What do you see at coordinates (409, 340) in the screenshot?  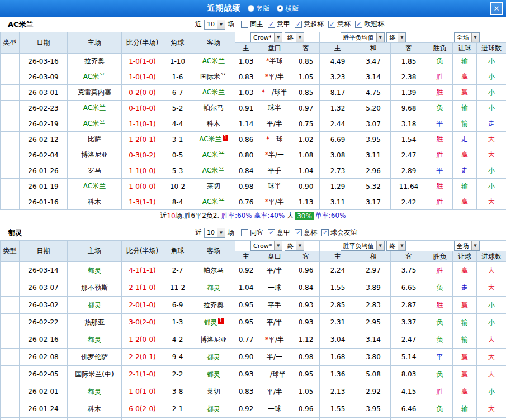 I see `away-win-odds: 2.47` at bounding box center [409, 340].